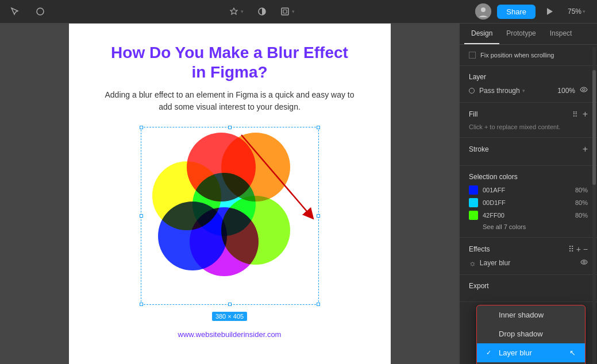 The width and height of the screenshot is (597, 364). Describe the element at coordinates (529, 34) in the screenshot. I see `panel-tabs: Design Prototype Inspect` at that location.